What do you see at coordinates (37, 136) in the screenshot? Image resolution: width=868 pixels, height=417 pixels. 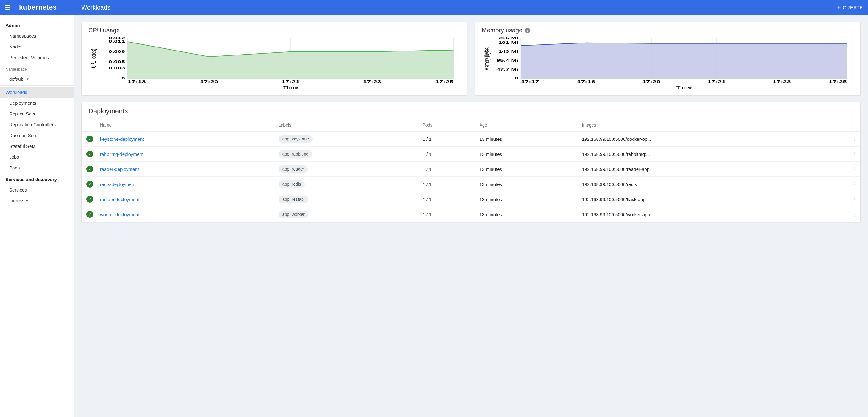 I see `sidebar-item-daemon-sets: Daemon Sets` at bounding box center [37, 136].